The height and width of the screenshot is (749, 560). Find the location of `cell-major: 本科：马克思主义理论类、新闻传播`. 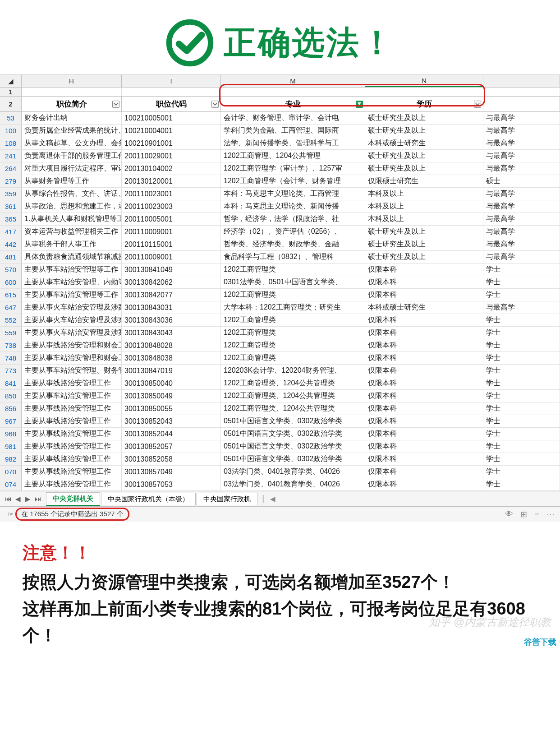

cell-major: 本科：马克思主义理论类、新闻传播 is located at coordinates (293, 207).